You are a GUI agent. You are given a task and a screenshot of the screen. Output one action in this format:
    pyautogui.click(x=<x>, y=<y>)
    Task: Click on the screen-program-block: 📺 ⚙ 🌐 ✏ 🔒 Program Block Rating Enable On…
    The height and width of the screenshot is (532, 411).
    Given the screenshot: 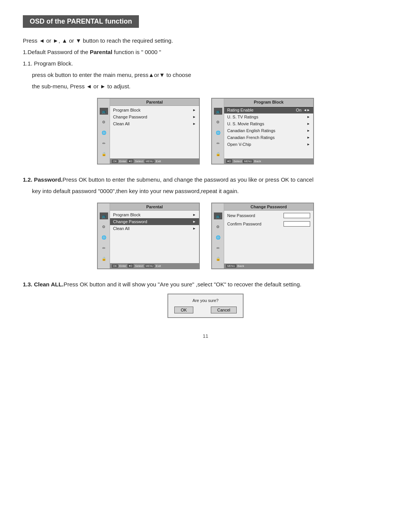 What is the action you would take?
    pyautogui.click(x=263, y=131)
    